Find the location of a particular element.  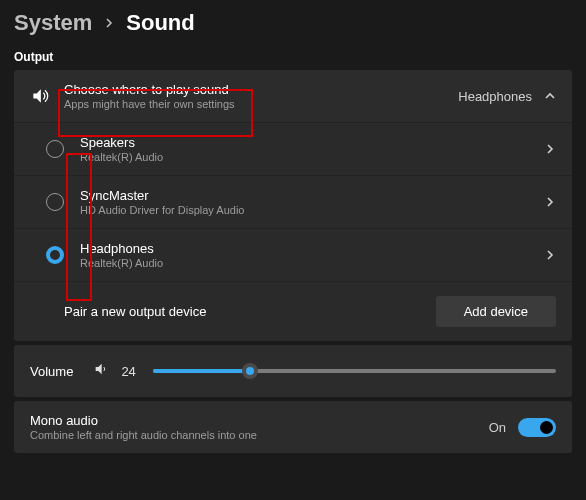

output-header-title: Choose where to play sound is located at coordinates (261, 90).